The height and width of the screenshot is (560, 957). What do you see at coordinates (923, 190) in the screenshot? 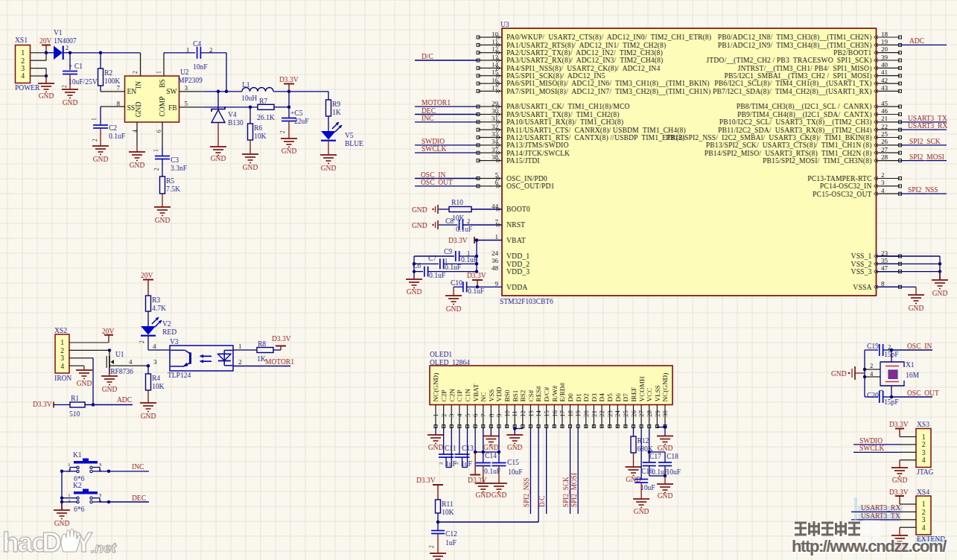
I see `svg-text: SPI2_NSS` at bounding box center [923, 190].